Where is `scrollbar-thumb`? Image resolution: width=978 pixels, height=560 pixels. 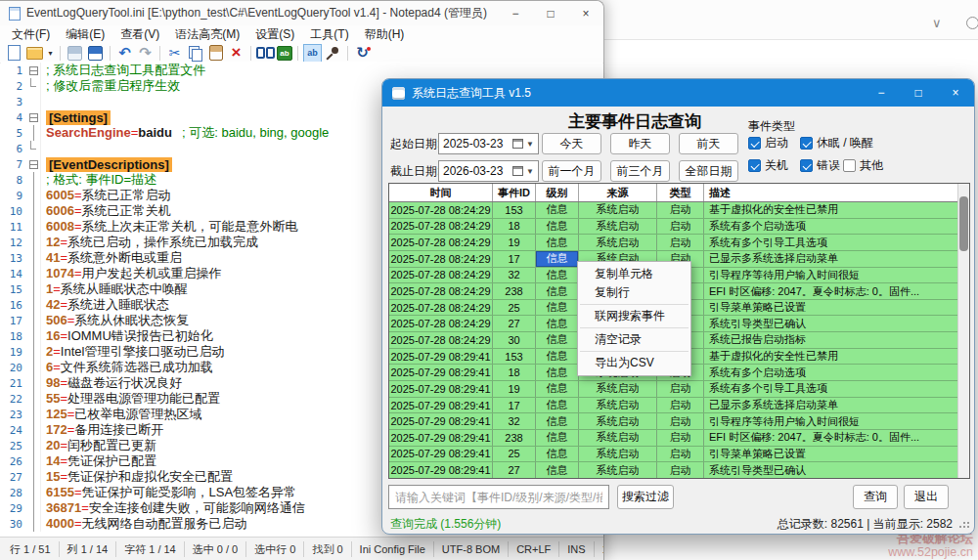 scrollbar-thumb is located at coordinates (964, 224).